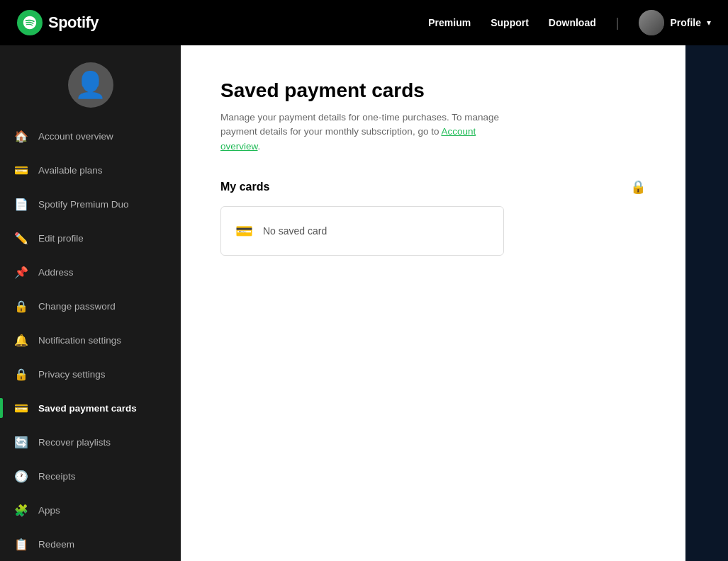  Describe the element at coordinates (21, 170) in the screenshot. I see `card-icon: 💳` at that location.